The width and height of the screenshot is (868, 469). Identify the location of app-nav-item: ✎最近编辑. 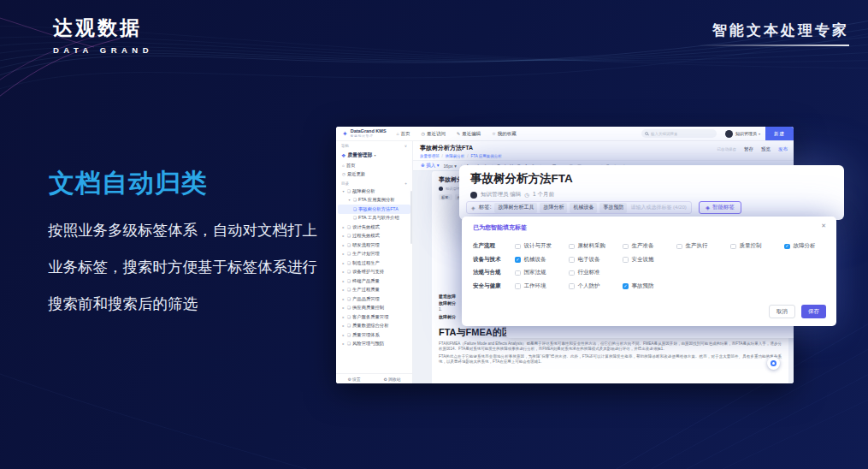
(469, 134).